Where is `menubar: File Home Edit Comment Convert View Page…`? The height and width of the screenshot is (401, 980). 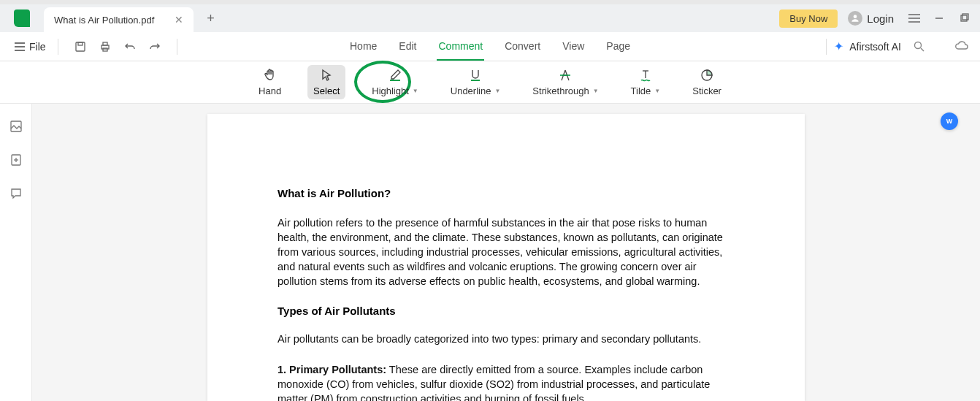
menubar: File Home Edit Comment Convert View Page… is located at coordinates (490, 47).